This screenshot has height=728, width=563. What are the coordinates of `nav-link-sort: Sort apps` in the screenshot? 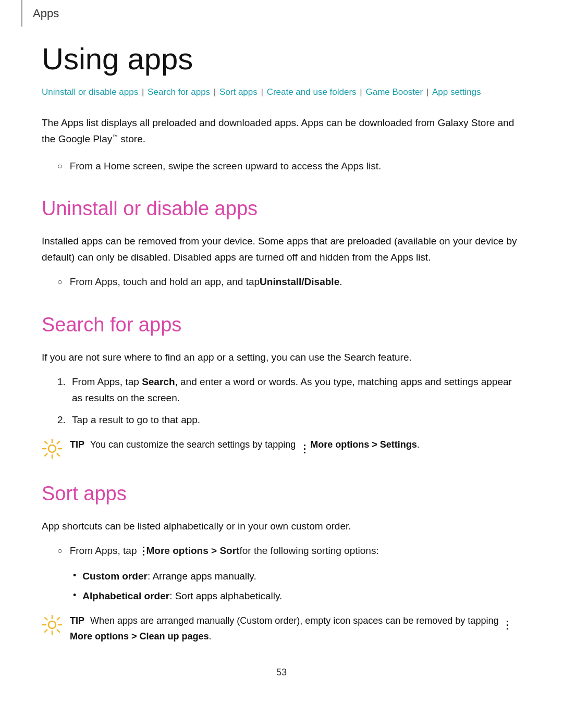 It's located at (239, 92).